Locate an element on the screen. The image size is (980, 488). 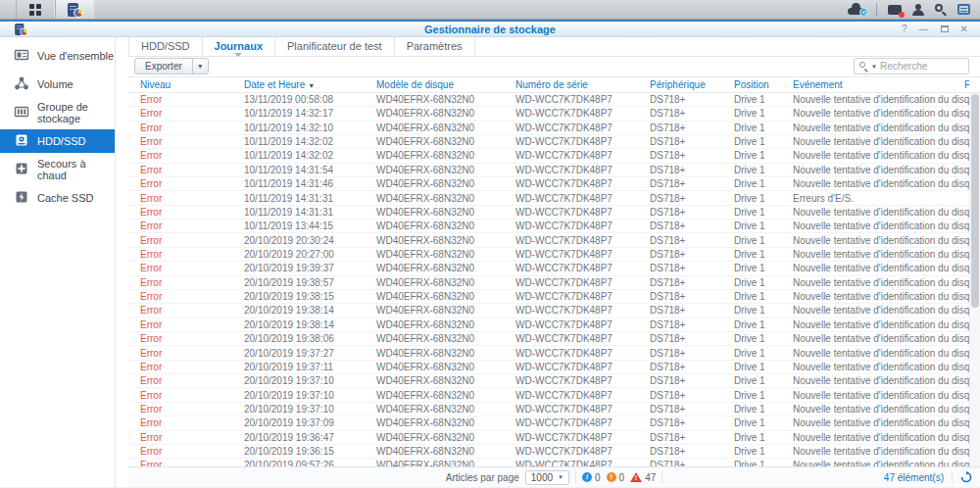
table-row: Error20/10/2019 19:38:57WD40EFRX-68N32N0… is located at coordinates (555, 283).